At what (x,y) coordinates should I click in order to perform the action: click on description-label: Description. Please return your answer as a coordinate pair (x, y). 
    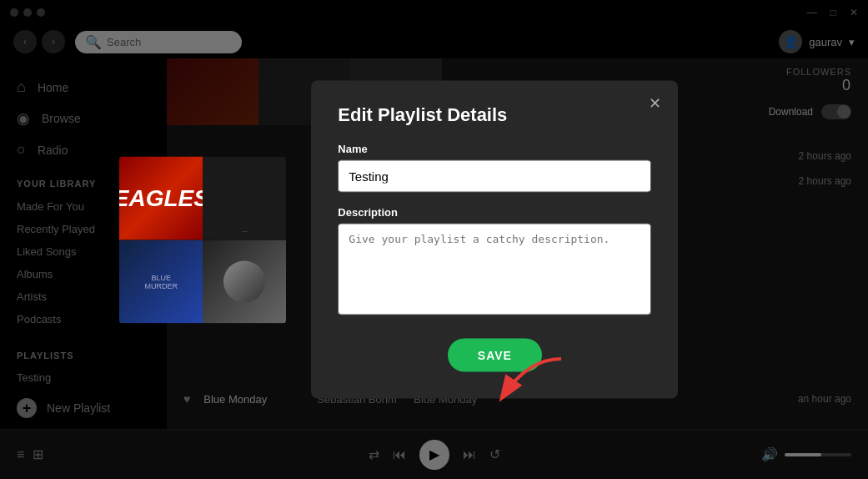
    Looking at the image, I should click on (494, 212).